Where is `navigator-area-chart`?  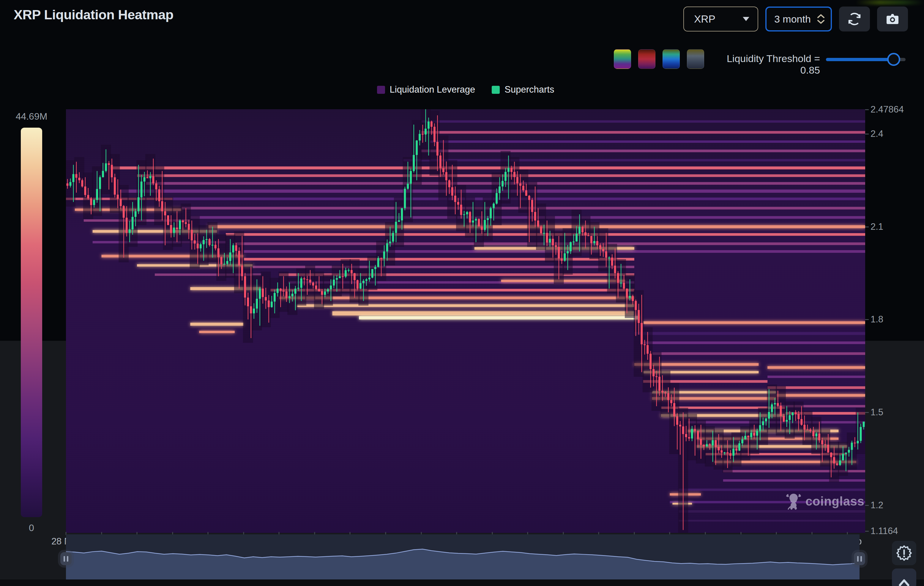 navigator-area-chart is located at coordinates (463, 564).